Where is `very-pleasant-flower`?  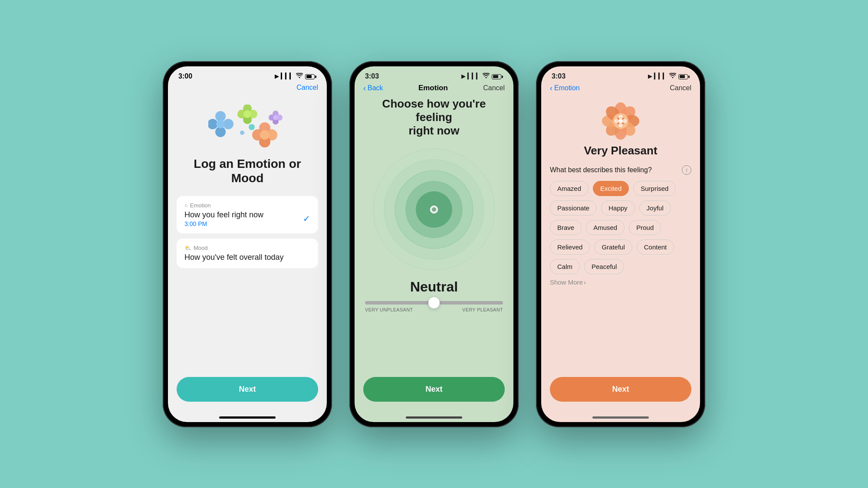 very-pleasant-flower is located at coordinates (621, 121).